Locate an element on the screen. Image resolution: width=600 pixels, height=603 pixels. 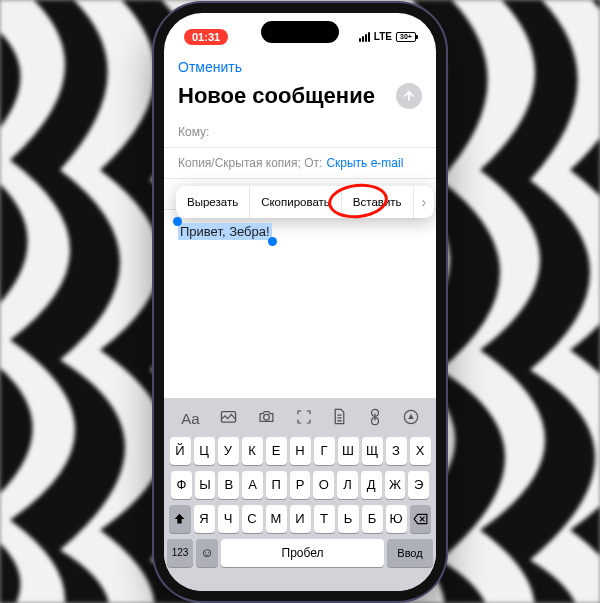
selected-text: Привет, Зебра! is located at coordinates (225, 232).